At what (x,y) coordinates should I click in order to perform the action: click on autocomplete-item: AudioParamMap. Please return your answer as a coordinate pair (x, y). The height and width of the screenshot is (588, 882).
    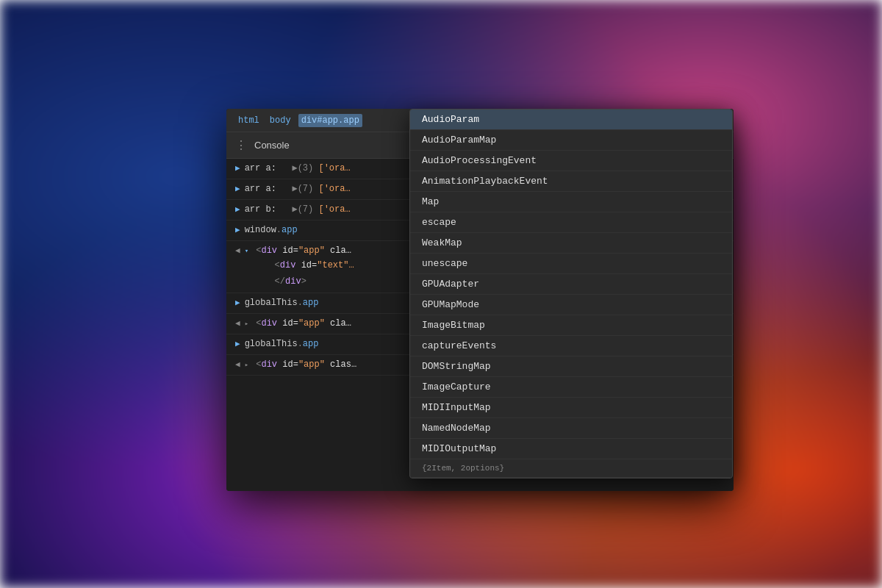
    Looking at the image, I should click on (571, 140).